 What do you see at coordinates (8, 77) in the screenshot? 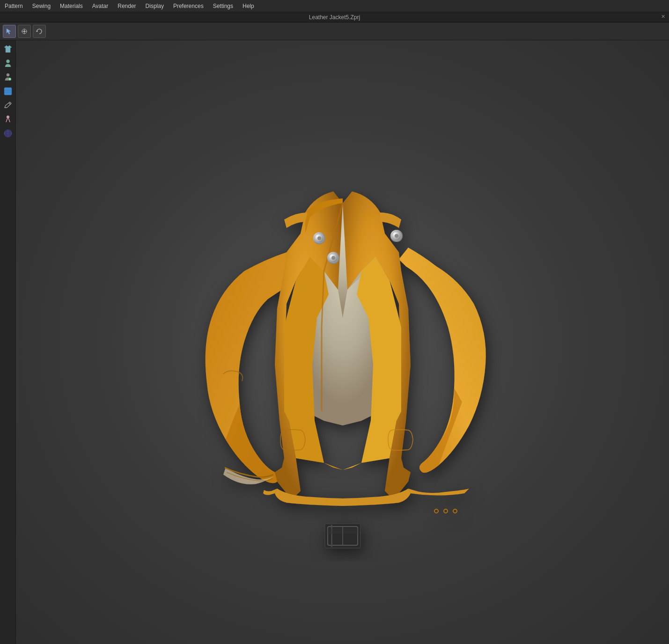
I see `avatar-settings-icon` at bounding box center [8, 77].